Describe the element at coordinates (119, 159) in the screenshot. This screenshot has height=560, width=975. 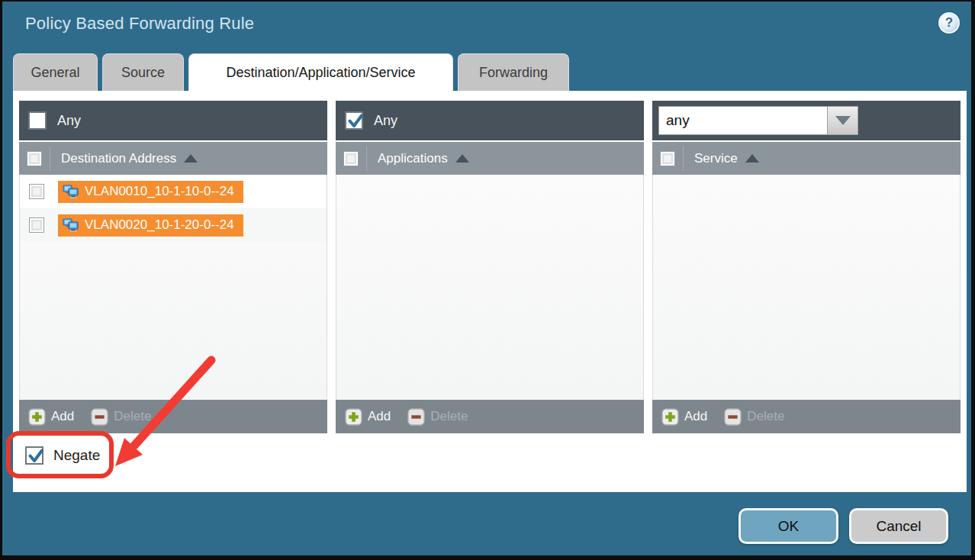
I see `destination-address-header-label: Destination Address` at that location.